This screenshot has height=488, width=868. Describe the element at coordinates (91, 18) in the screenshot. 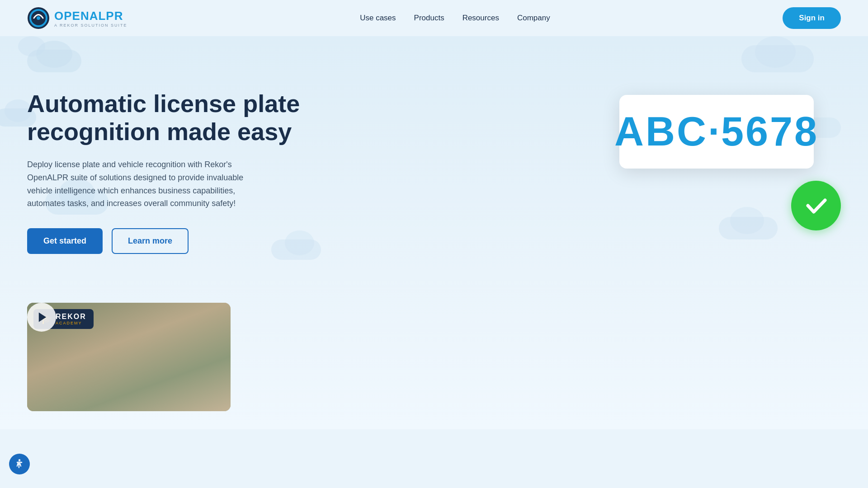

I see `logo-text: OPENALPR A REKOR SOLUTION SUITE` at that location.